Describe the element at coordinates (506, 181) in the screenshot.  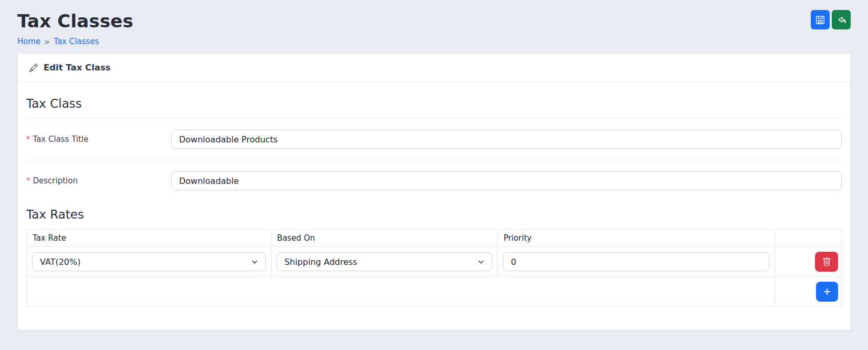
I see `description-input` at that location.